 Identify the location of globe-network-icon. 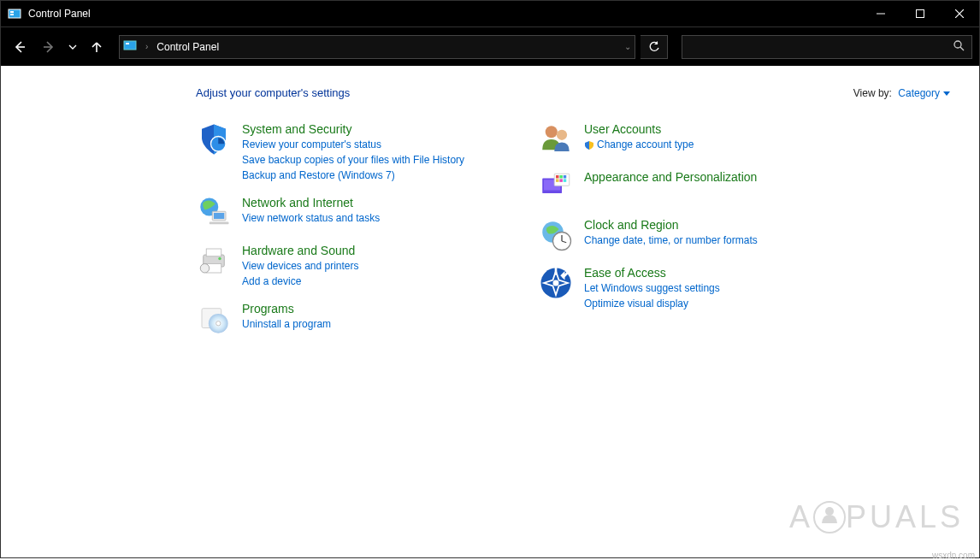
(214, 213).